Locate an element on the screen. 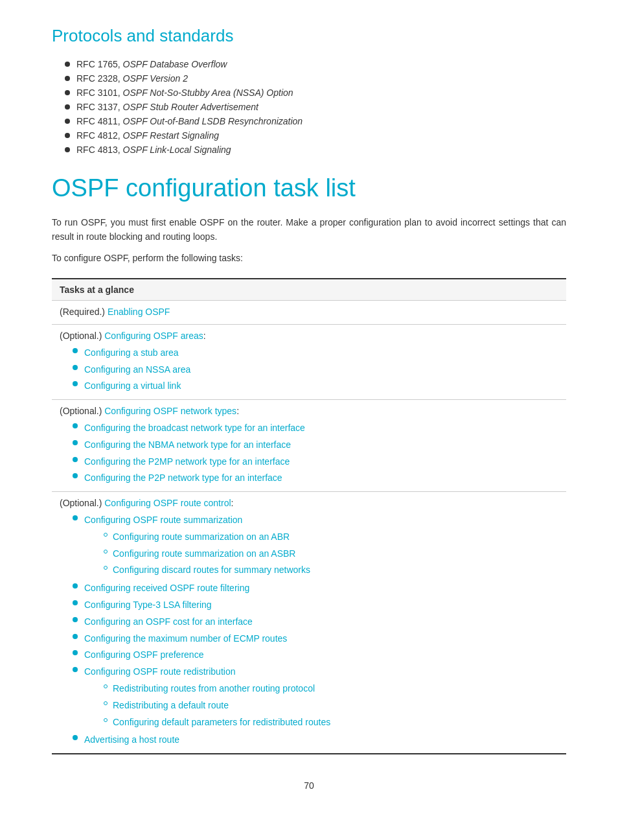  list-item: Configuring a stub area is located at coordinates (315, 353).